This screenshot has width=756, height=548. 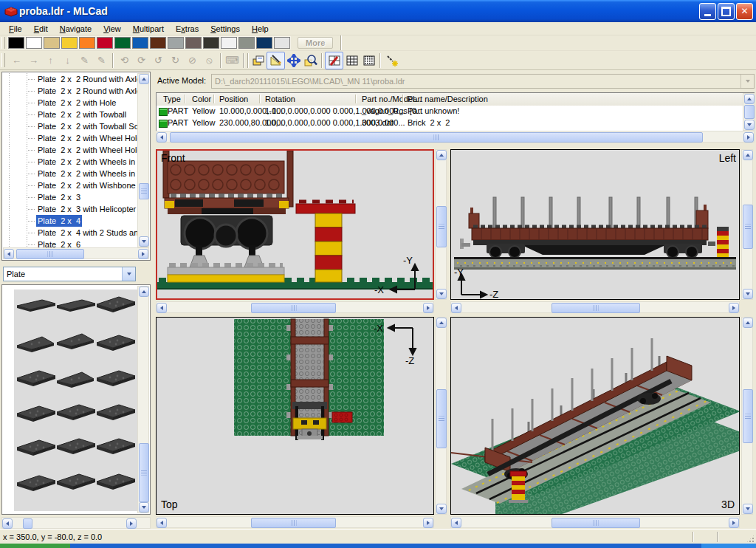 I want to click on viewport-layout-icon, so click(x=334, y=61).